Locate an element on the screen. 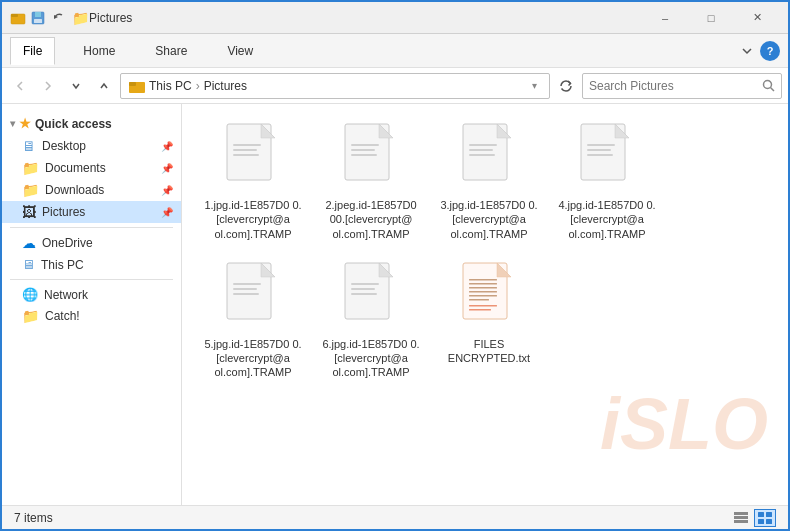  view-buttons is located at coordinates (753, 518).